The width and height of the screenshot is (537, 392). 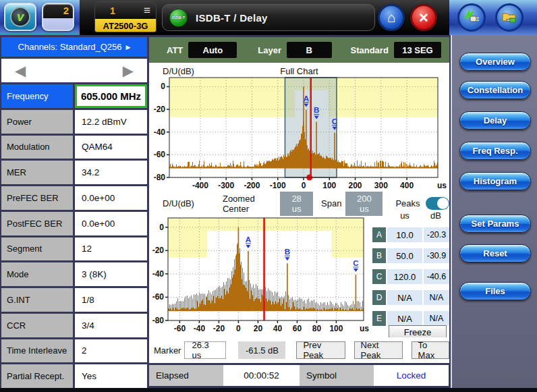 I want to click on zoomed-center-label: Zoomed Center, so click(x=248, y=204).